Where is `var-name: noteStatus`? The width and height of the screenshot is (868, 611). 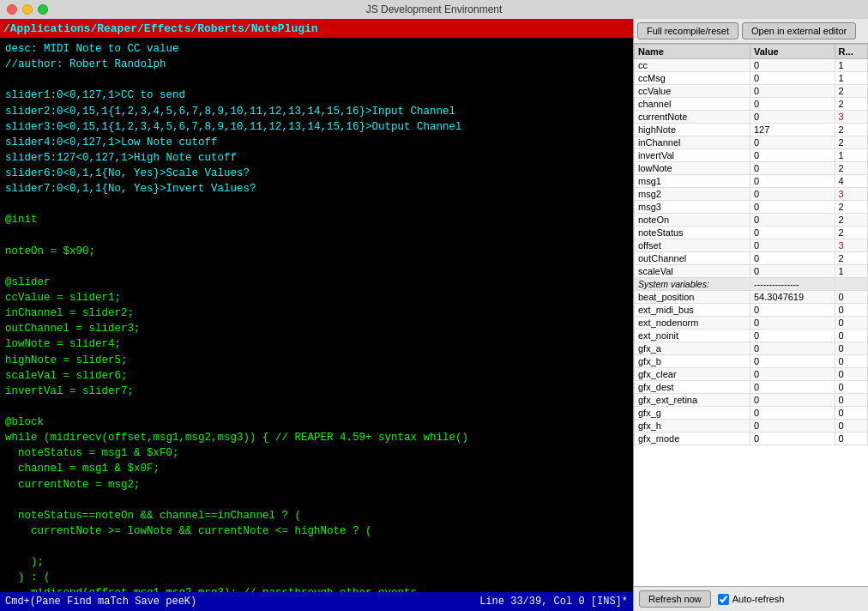 var-name: noteStatus is located at coordinates (693, 233).